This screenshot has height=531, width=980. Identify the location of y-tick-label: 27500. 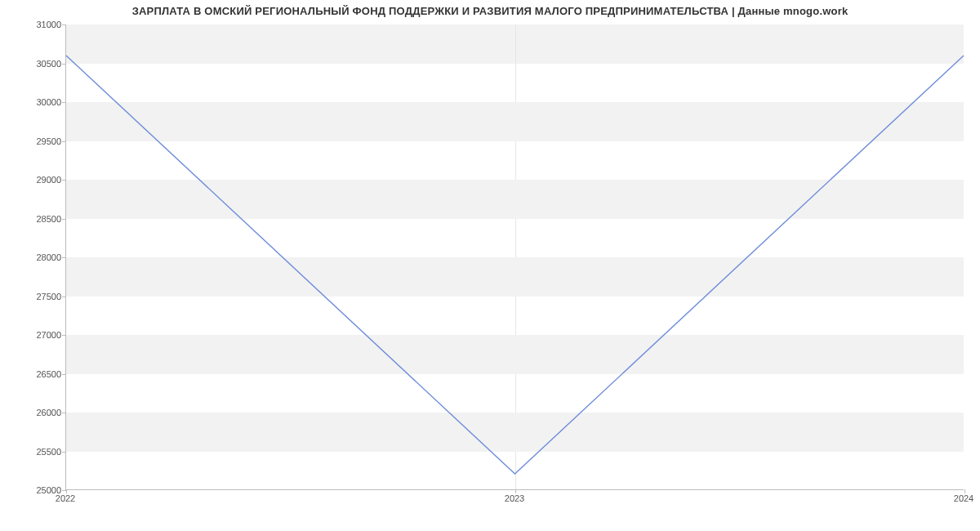
(37, 297).